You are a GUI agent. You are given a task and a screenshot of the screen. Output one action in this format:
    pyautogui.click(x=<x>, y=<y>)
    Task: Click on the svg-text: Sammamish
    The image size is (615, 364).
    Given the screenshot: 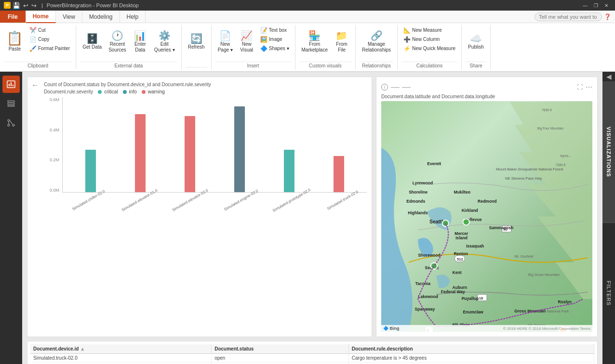 What is the action you would take?
    pyautogui.click(x=501, y=228)
    